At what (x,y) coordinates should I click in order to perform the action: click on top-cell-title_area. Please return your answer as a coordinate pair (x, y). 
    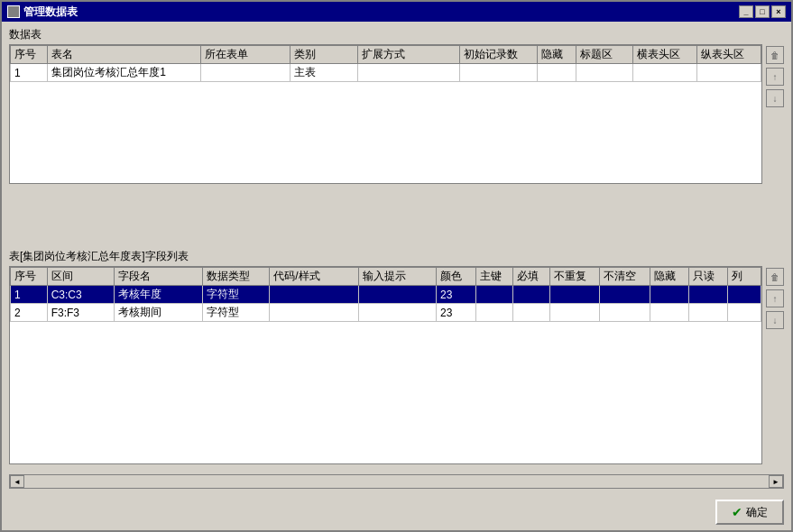
    Looking at the image, I should click on (604, 73).